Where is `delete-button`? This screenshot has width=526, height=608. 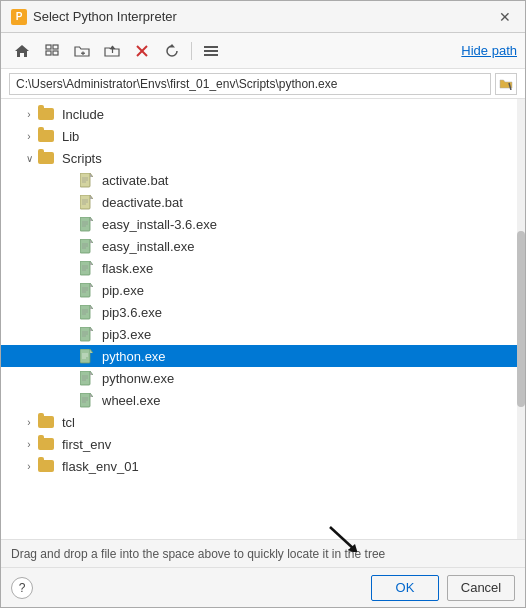 delete-button is located at coordinates (142, 51).